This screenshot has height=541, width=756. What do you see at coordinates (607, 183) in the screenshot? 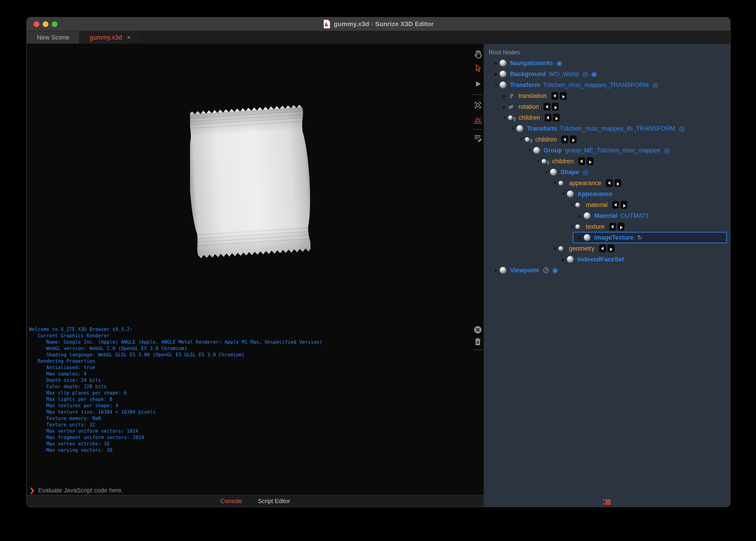
I see `outline-row-appearance: ▼appearance` at bounding box center [607, 183].